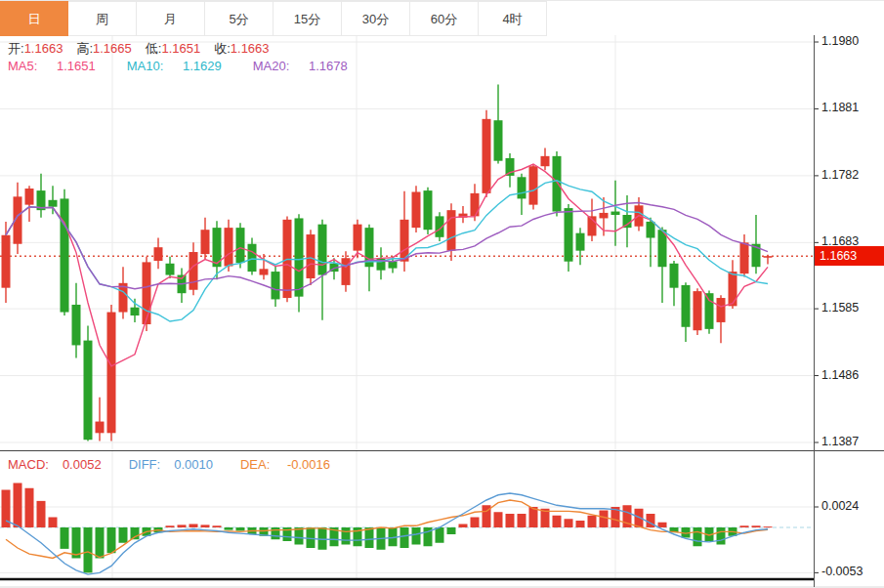 This screenshot has width=884, height=588. What do you see at coordinates (250, 49) in the screenshot?
I see `close-value: 1.1663` at bounding box center [250, 49].